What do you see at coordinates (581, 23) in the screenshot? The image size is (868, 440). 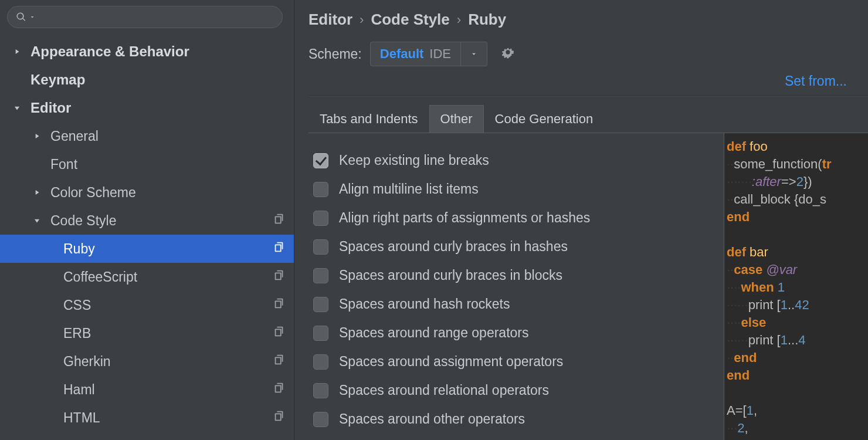 I see `breadcrumb: Editor › Code Style › Ruby` at bounding box center [581, 23].